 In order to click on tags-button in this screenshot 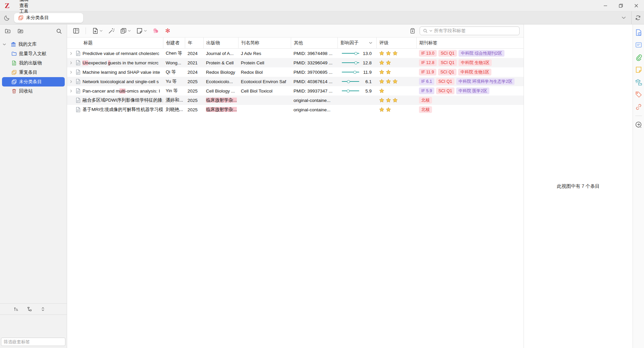, I will do `click(639, 95)`.